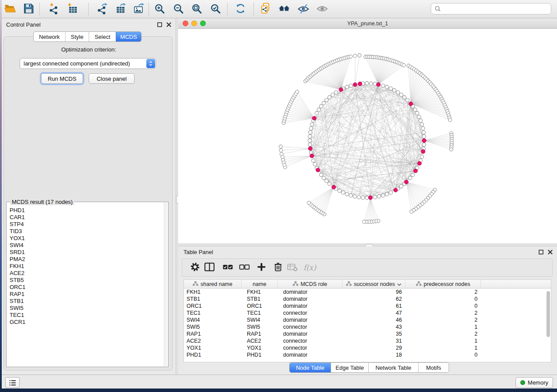 Image resolution: width=557 pixels, height=392 pixels. What do you see at coordinates (284, 9) in the screenshot?
I see `home-button` at bounding box center [284, 9].